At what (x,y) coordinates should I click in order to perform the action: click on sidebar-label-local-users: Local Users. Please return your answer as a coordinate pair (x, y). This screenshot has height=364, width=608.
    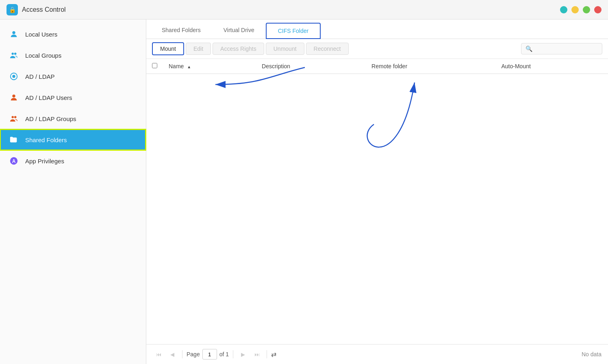
    Looking at the image, I should click on (41, 34).